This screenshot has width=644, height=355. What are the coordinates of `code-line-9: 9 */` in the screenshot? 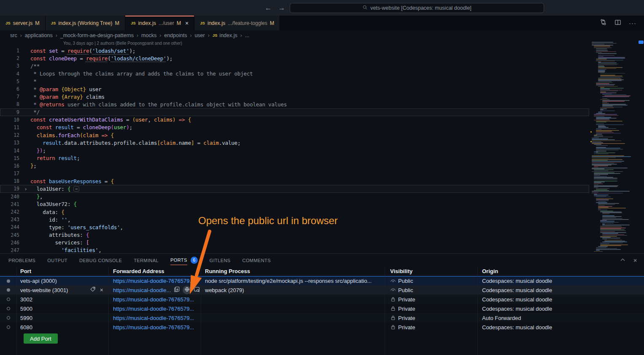 It's located at (294, 112).